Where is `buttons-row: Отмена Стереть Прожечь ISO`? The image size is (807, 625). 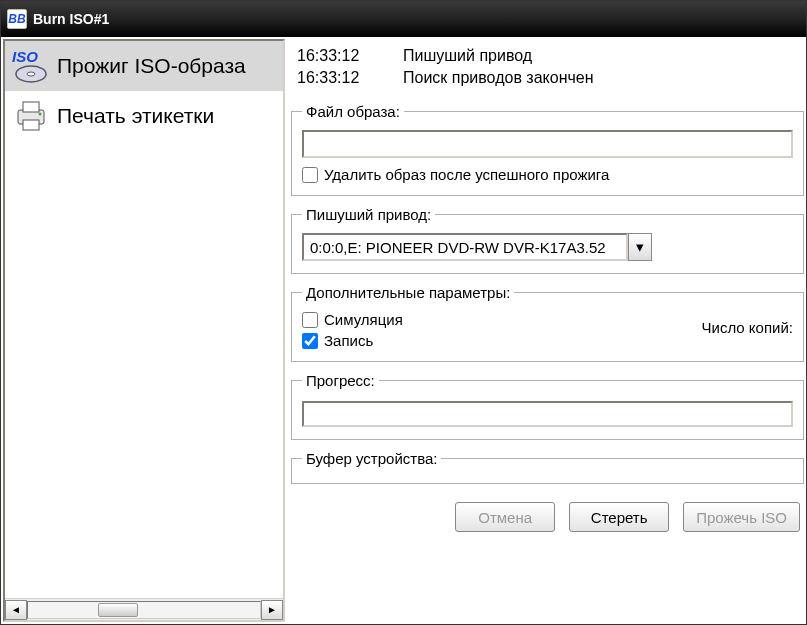
buttons-row: Отмена Стереть Прожечь ISO is located at coordinates (546, 515).